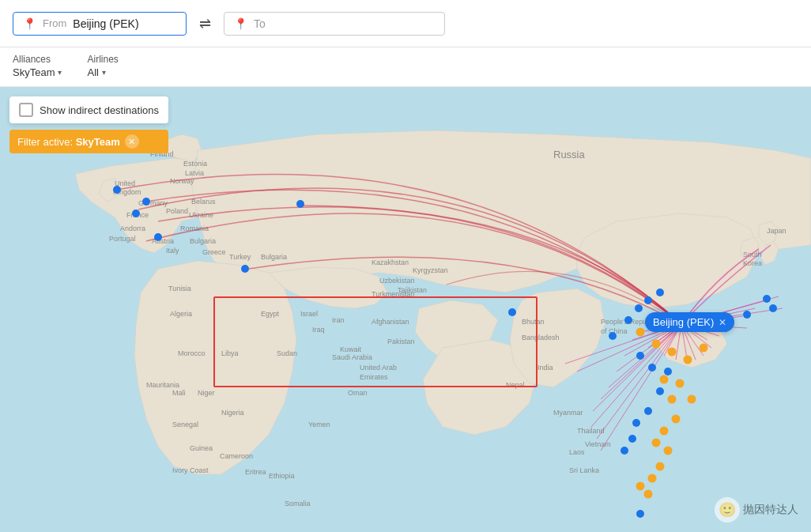  What do you see at coordinates (89, 125) in the screenshot?
I see `map-overlay: Show indirect destinations Filter active…` at bounding box center [89, 125].